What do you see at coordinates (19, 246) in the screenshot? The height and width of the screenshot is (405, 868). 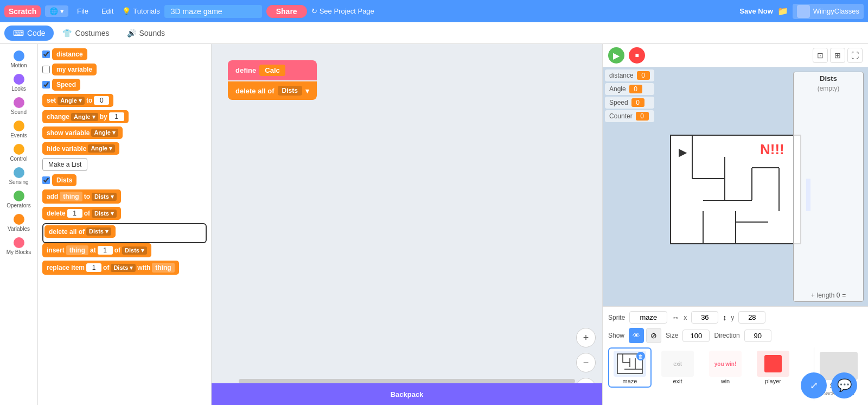 I see `sidebar-item-my-blocks: My Blocks` at bounding box center [19, 246].